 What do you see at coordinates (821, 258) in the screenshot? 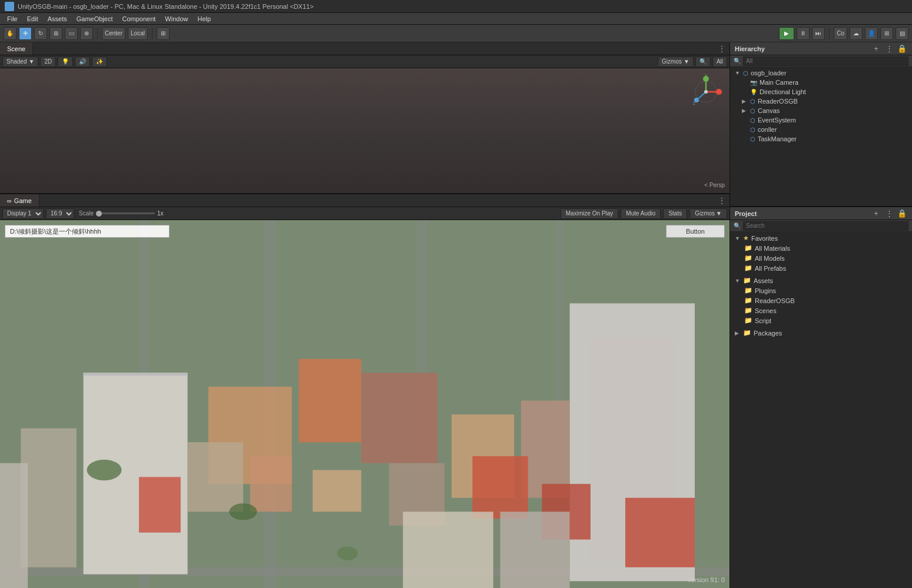
I see `all-models-item: 📁 All Models` at bounding box center [821, 258].